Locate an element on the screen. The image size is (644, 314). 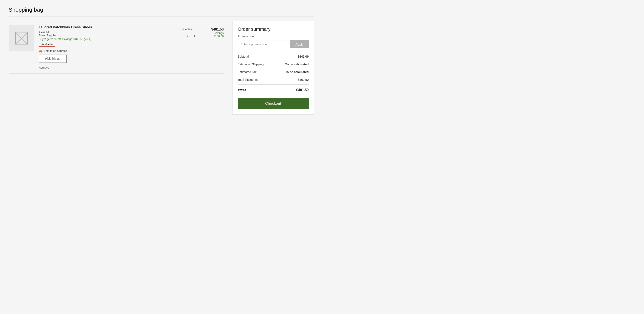
product-size: Size: 7.5 is located at coordinates (105, 31).